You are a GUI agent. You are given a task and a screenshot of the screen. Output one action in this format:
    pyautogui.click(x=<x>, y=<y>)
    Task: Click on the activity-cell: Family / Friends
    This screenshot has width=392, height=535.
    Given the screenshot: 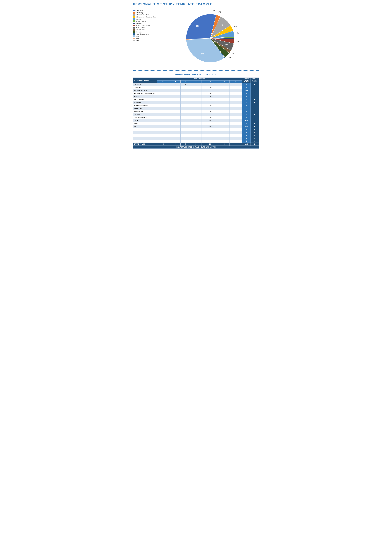 What is the action you would take?
    pyautogui.click(x=145, y=100)
    